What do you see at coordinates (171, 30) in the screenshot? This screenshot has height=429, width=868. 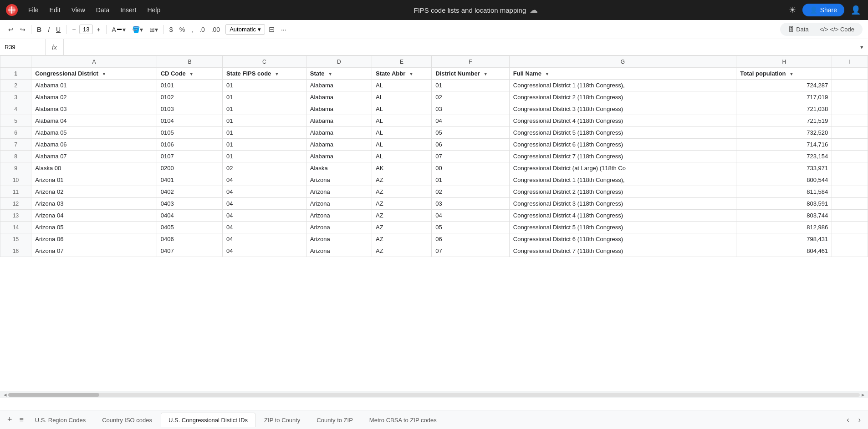 I see `currency-button: $` at bounding box center [171, 30].